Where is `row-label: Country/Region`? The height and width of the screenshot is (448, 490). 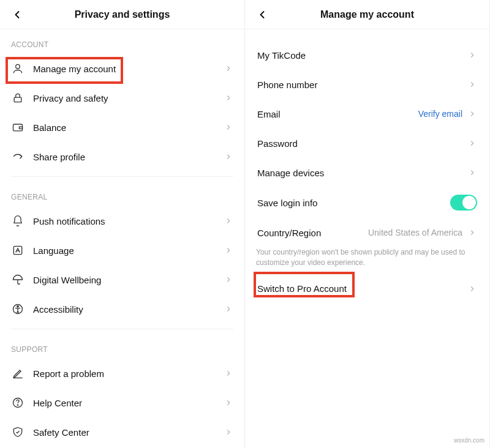
row-label: Country/Region is located at coordinates (312, 233).